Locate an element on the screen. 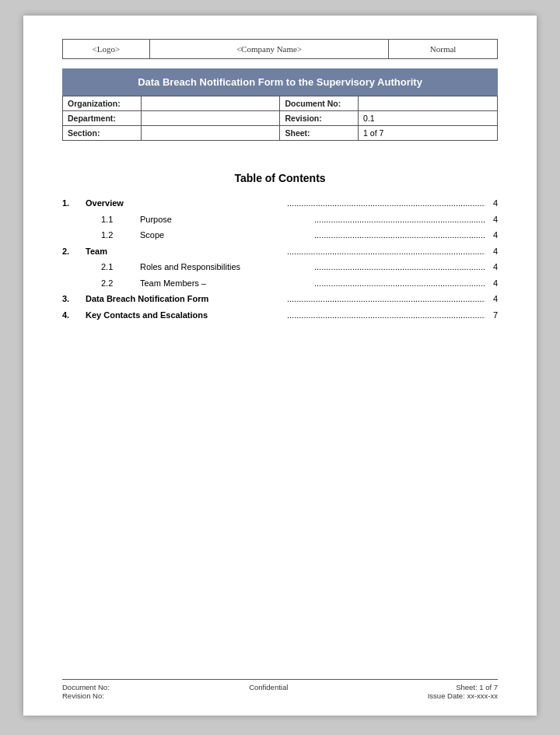 The height and width of the screenshot is (735, 560). sheet-value: 1 of 7 is located at coordinates (428, 134).